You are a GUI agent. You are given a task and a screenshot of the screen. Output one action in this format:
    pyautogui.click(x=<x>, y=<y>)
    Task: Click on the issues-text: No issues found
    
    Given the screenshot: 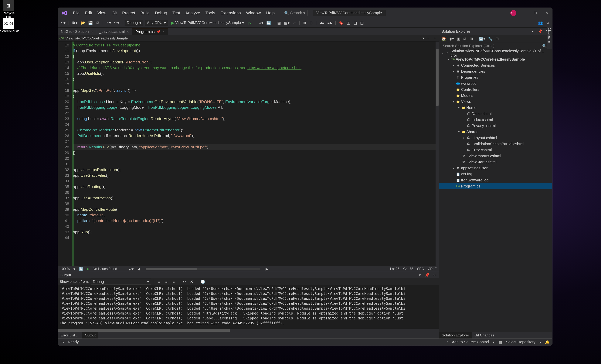 What is the action you would take?
    pyautogui.click(x=105, y=269)
    